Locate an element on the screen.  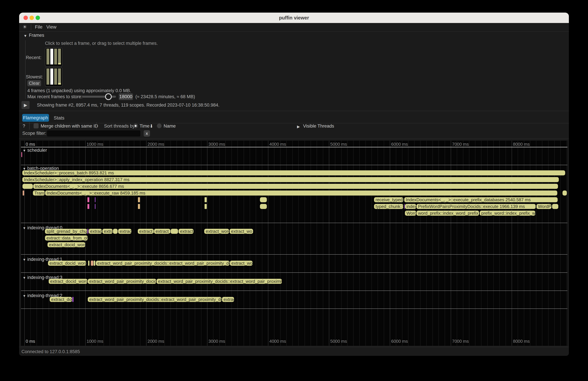
slowest-frames-thumbnail is located at coordinates (54, 77).